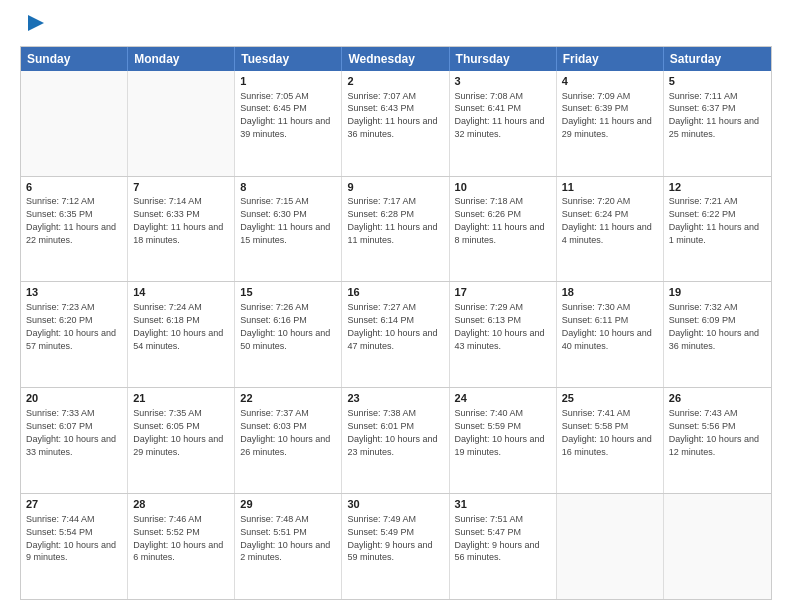 This screenshot has height=612, width=792. Describe the element at coordinates (288, 188) in the screenshot. I see `day-number: 8` at that location.